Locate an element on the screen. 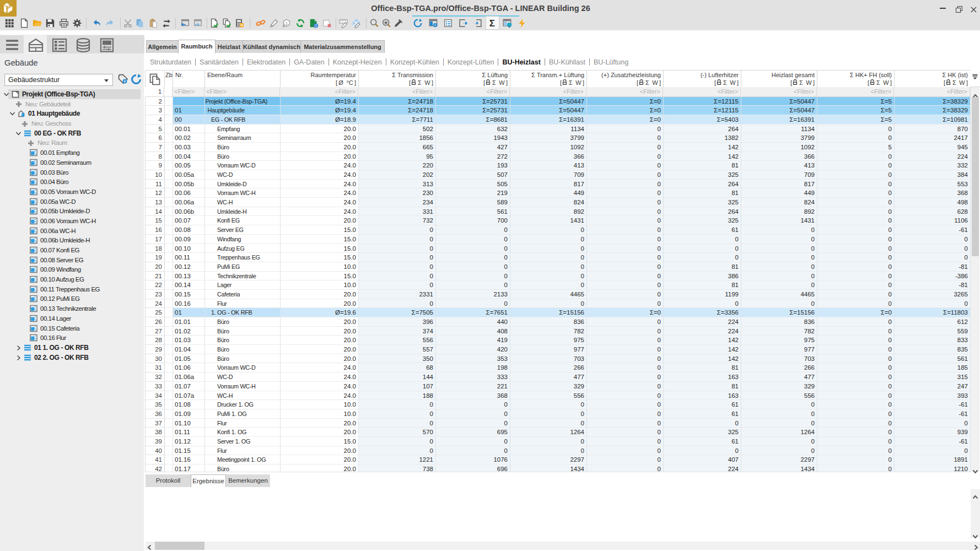 The width and height of the screenshot is (980, 551). svg-text: Σ is located at coordinates (492, 23).